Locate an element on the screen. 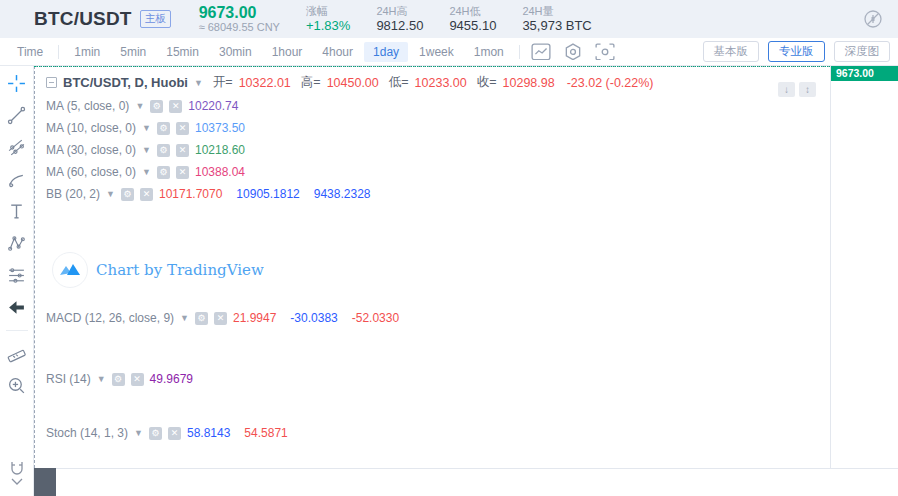 The height and width of the screenshot is (496, 898). basic-view-button: 基本版 is located at coordinates (732, 52).